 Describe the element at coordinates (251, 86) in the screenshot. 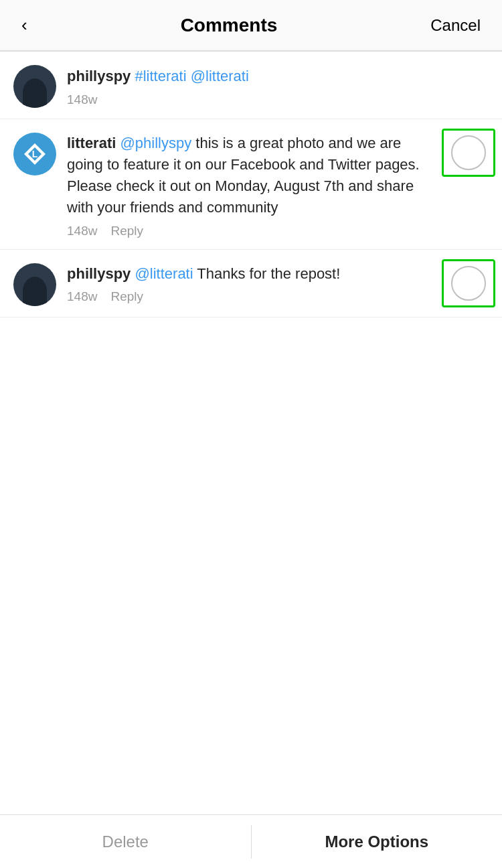

I see `comment-item: phillyspy #litterati @litterati 148w` at that location.